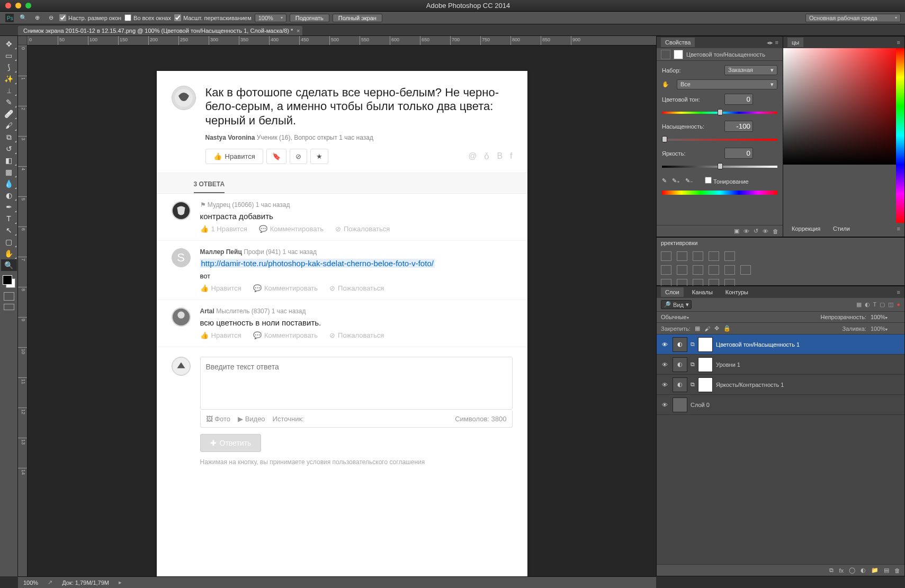 The height and width of the screenshot is (588, 905). I want to click on new-layer-icon: ▤, so click(886, 571).